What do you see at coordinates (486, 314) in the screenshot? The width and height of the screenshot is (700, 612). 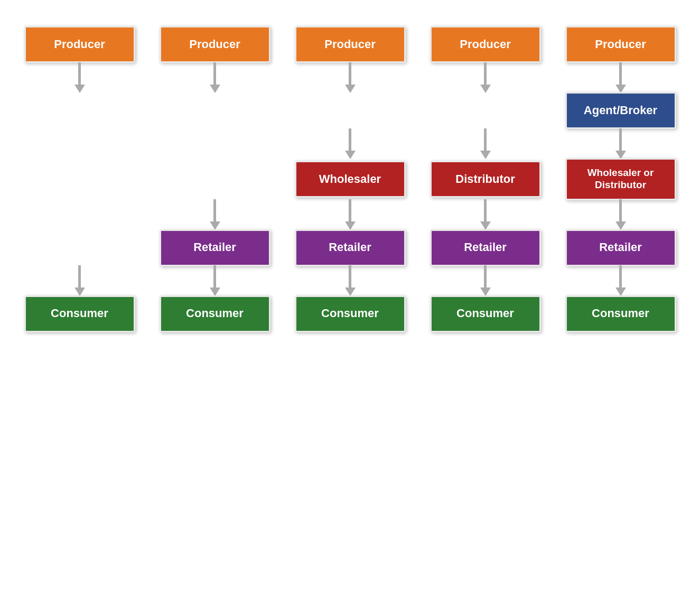 I see `col4-consumer-row: Consumer` at bounding box center [486, 314].